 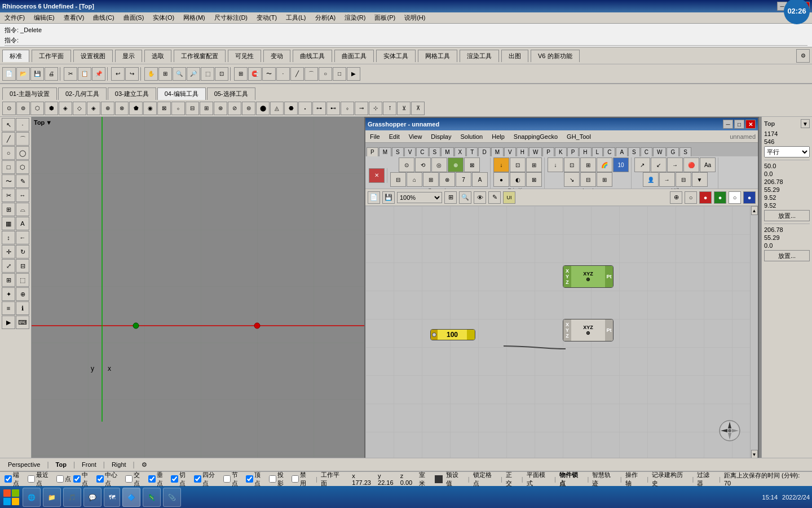 I want to click on gh-tab-W: W, so click(x=536, y=152).